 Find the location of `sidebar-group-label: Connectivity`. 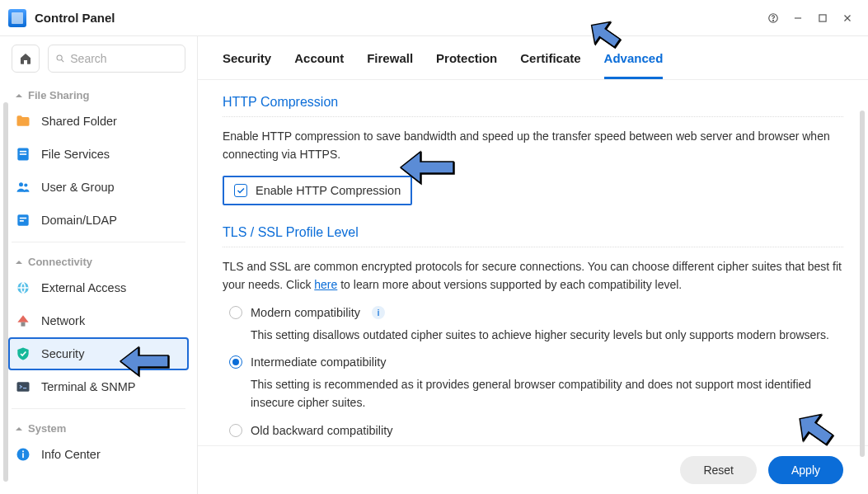

sidebar-group-label: Connectivity is located at coordinates (60, 262).